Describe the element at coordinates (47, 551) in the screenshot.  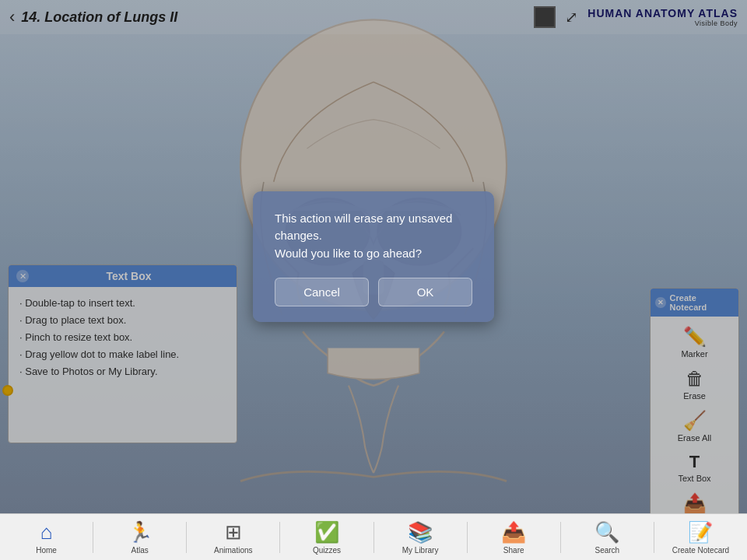
I see `nav-home-label: Home` at that location.